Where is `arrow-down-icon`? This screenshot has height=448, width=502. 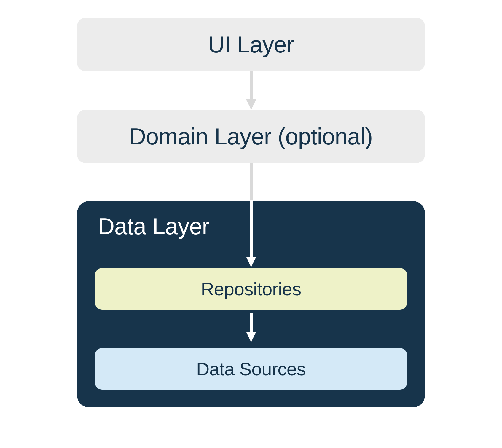
arrow-down-icon is located at coordinates (251, 90).